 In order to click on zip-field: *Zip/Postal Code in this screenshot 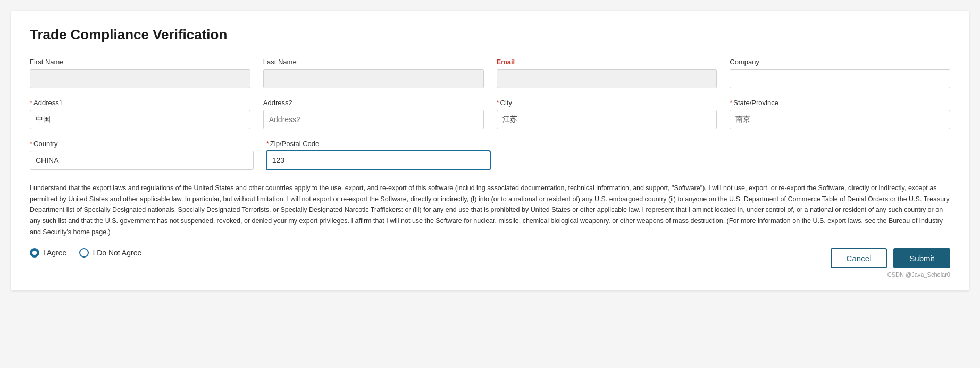, I will do `click(379, 155)`.